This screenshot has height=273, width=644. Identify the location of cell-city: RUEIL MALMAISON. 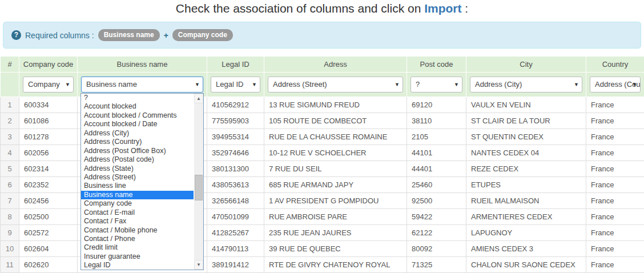
(526, 201).